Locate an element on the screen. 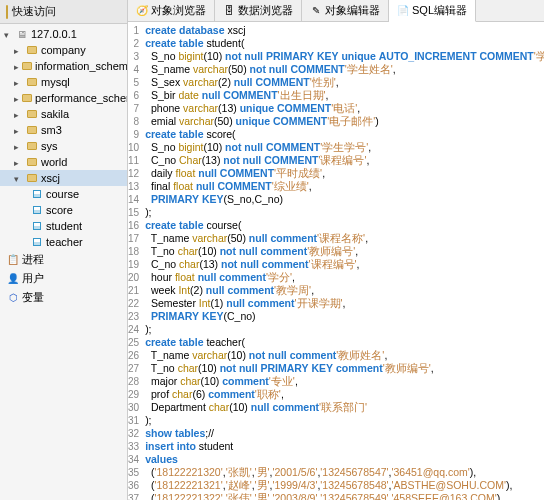  tab-bar: 🧭对象浏览器 🗄数据浏览器 ✎对象编辑器 📄SQL编辑器 is located at coordinates (336, 11).